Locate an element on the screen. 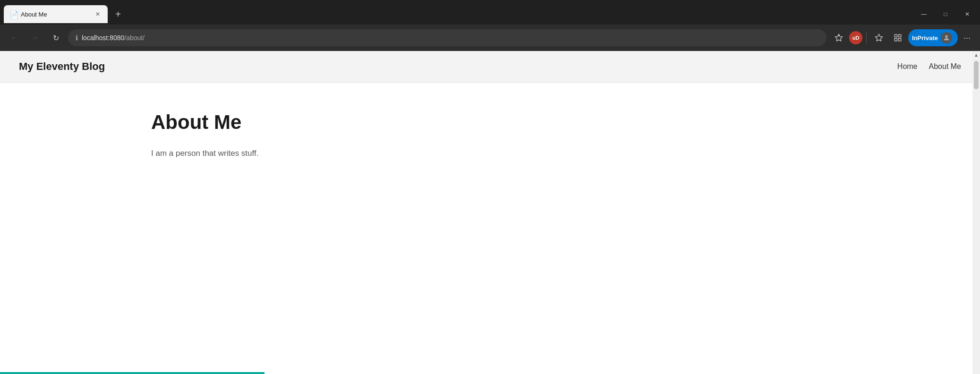 This screenshot has height=374, width=980. scrollbar: ▲ ▼ is located at coordinates (976, 212).